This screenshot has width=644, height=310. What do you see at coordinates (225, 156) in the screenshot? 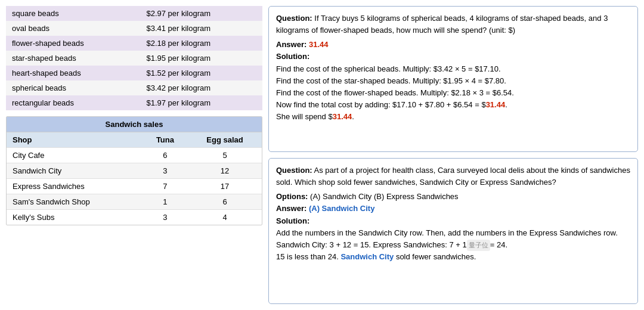
I see `egg-count: 5` at bounding box center [225, 156].